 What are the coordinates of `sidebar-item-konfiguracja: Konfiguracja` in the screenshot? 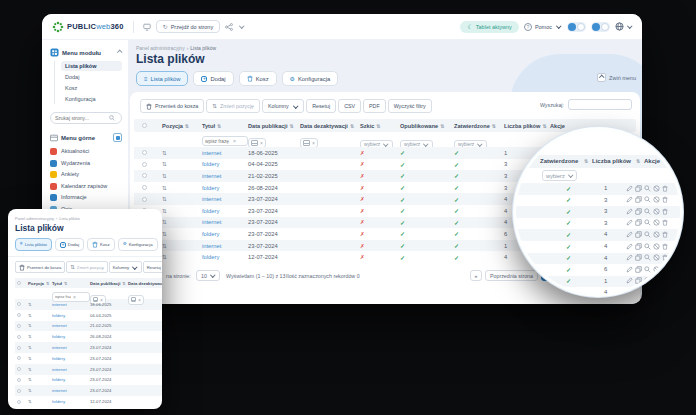 It's located at (92, 99).